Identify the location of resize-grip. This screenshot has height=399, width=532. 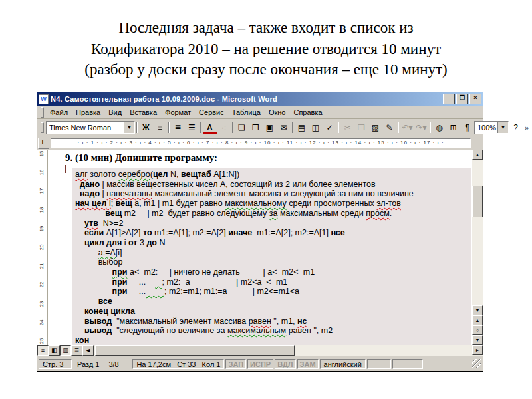
(477, 364).